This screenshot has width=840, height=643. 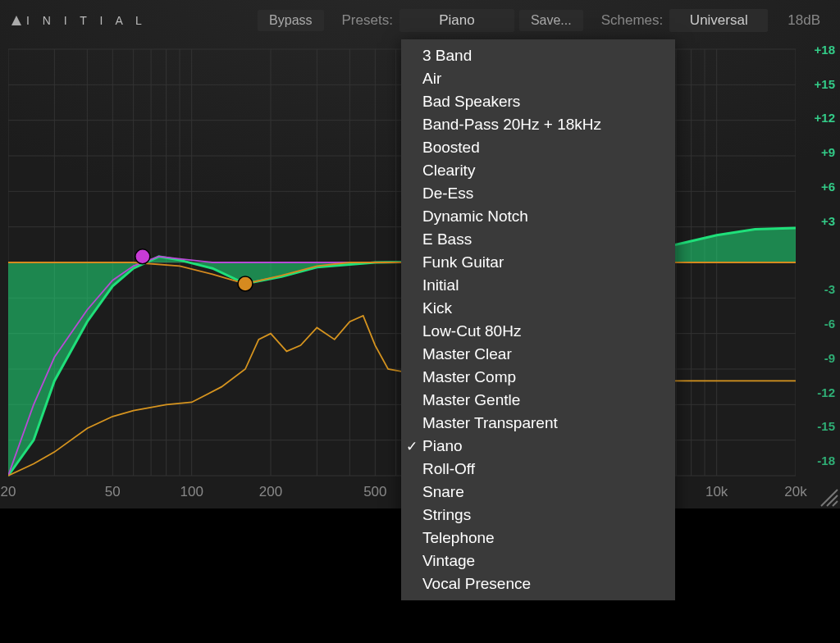 I want to click on db-tick-label: -18, so click(x=826, y=461).